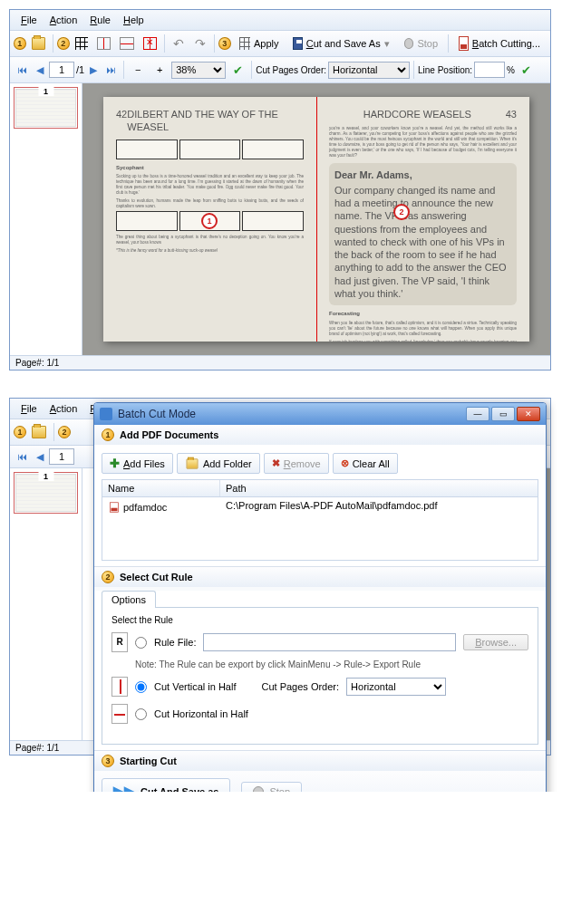 This screenshot has width=562, height=924. Describe the element at coordinates (141, 714) in the screenshot. I see `radio-cut-horizontal` at that location.